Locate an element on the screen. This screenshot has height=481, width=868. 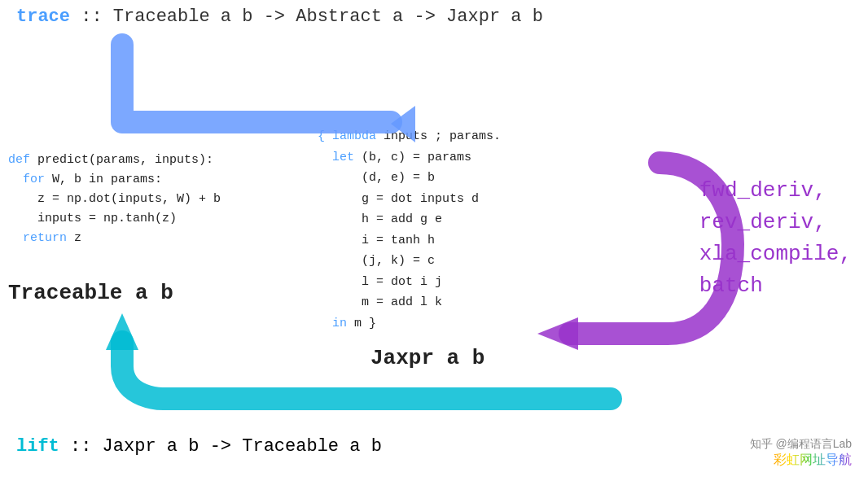
trace-keyword: trace is located at coordinates (43, 16).